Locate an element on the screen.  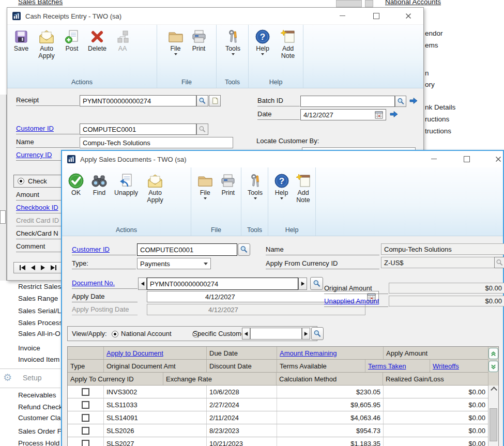
document-lookup-button is located at coordinates (316, 283).